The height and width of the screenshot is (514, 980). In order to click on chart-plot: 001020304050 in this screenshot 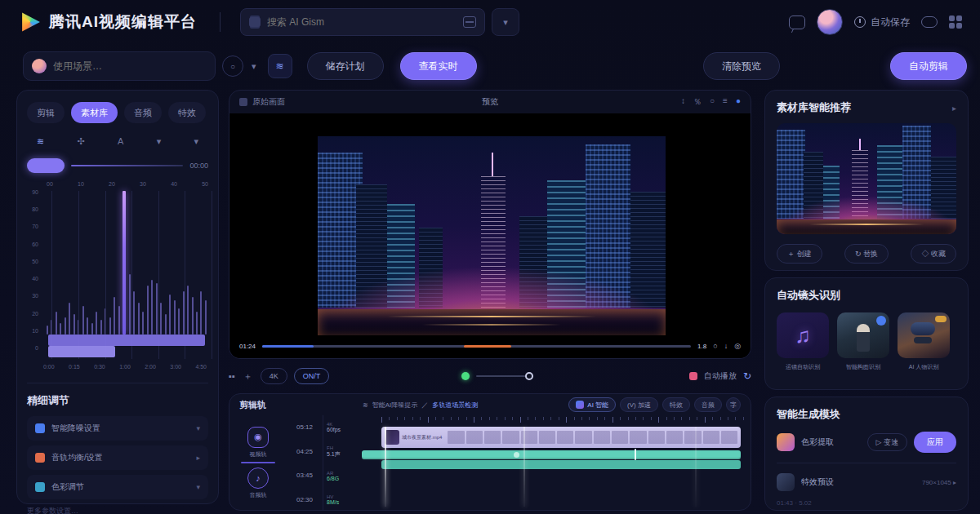, I will do `click(125, 270)`.